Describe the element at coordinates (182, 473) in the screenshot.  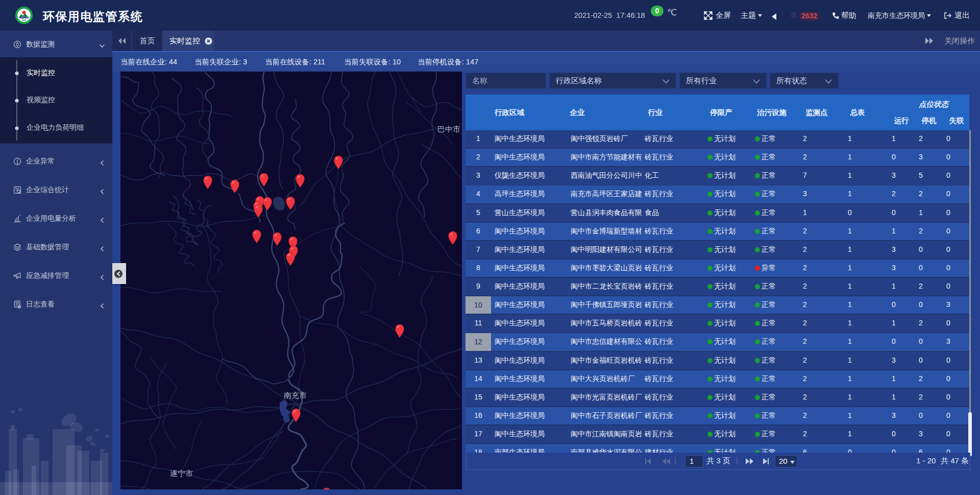
I see `svg-text: 遂宁市` at that location.